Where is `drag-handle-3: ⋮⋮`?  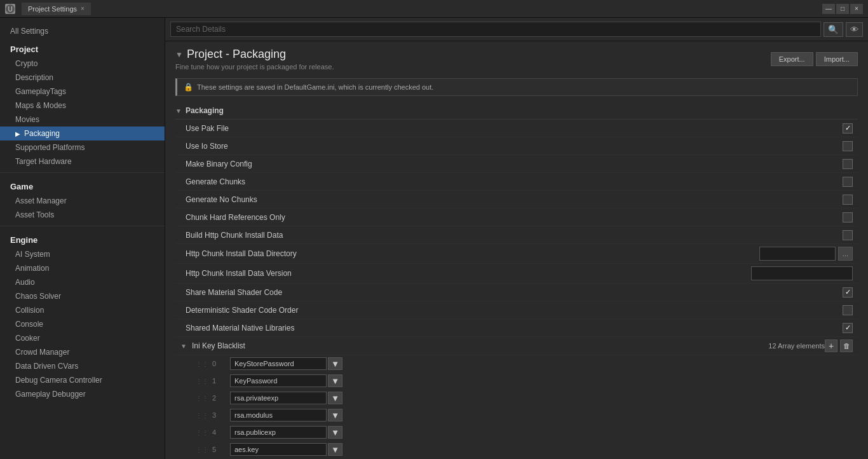
drag-handle-3: ⋮⋮ is located at coordinates (202, 416).